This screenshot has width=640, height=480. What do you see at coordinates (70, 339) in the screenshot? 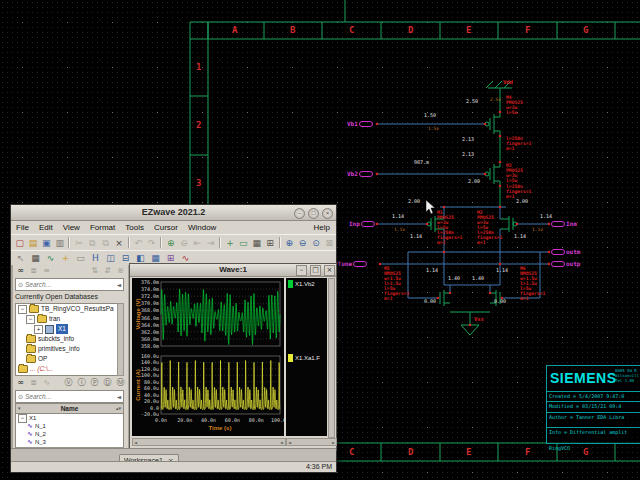
I see `tree-item: subckts_info` at bounding box center [70, 339].